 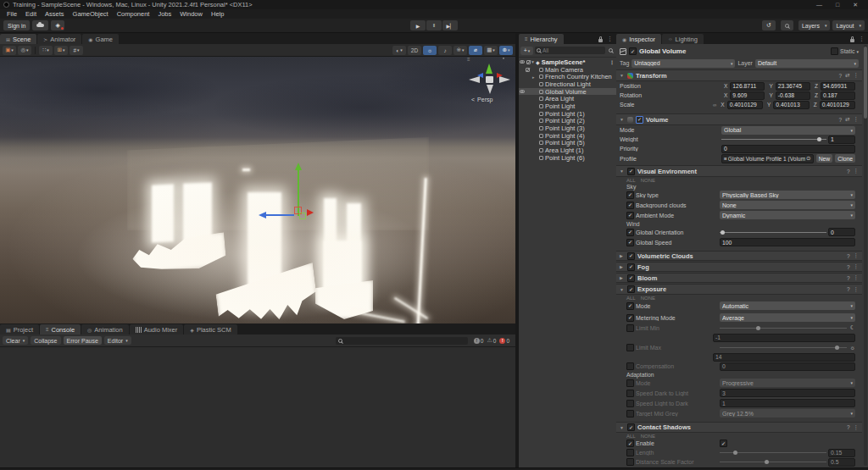 I want to click on visibility-icon, so click(x=522, y=91).